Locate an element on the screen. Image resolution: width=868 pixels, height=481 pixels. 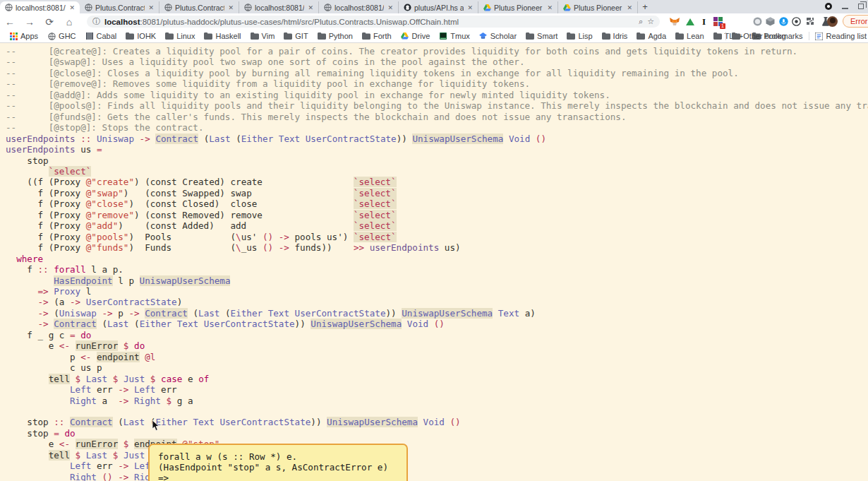
bookmark-item: Agda is located at coordinates (651, 36).